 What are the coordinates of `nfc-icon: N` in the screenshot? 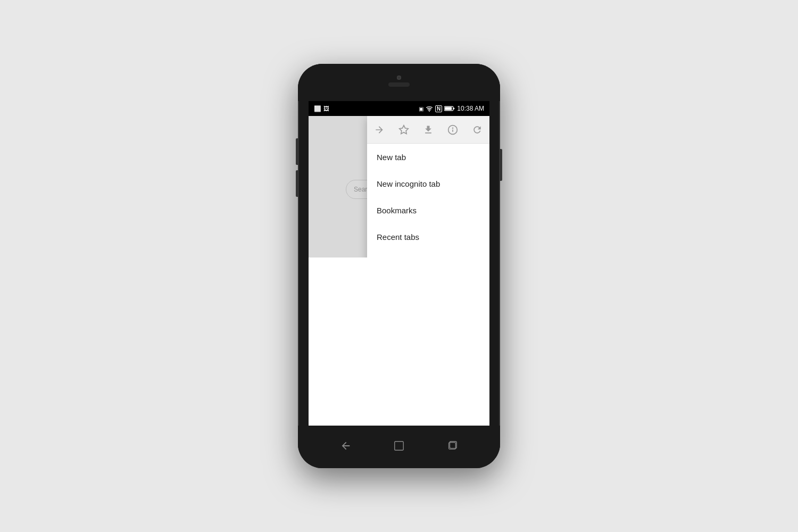 It's located at (438, 109).